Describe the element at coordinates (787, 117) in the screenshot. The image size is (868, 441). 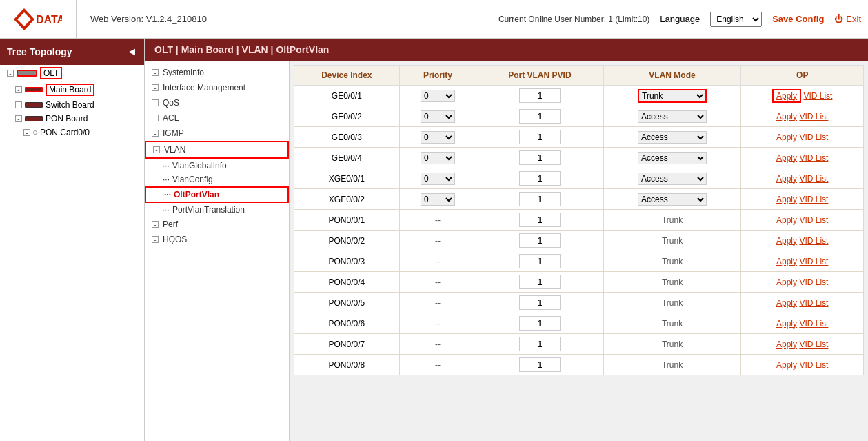
I see `apply-button-1: Apply` at that location.